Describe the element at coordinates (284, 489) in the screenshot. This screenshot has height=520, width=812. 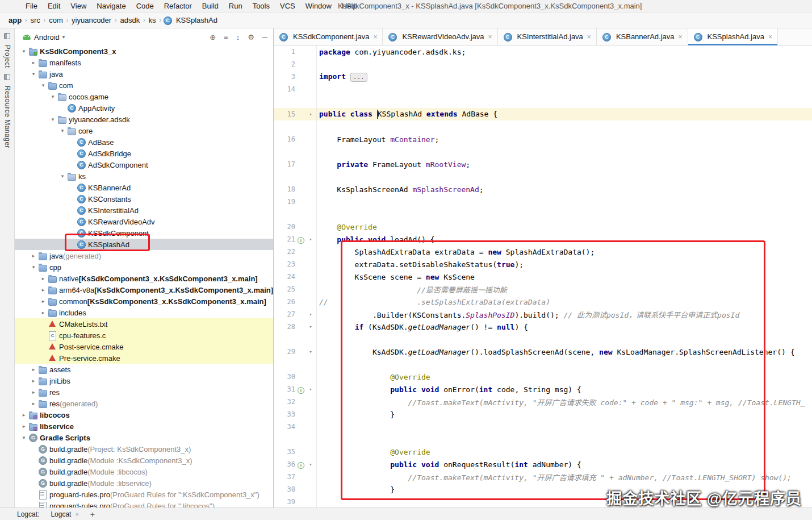
I see `line-number: 38` at that location.